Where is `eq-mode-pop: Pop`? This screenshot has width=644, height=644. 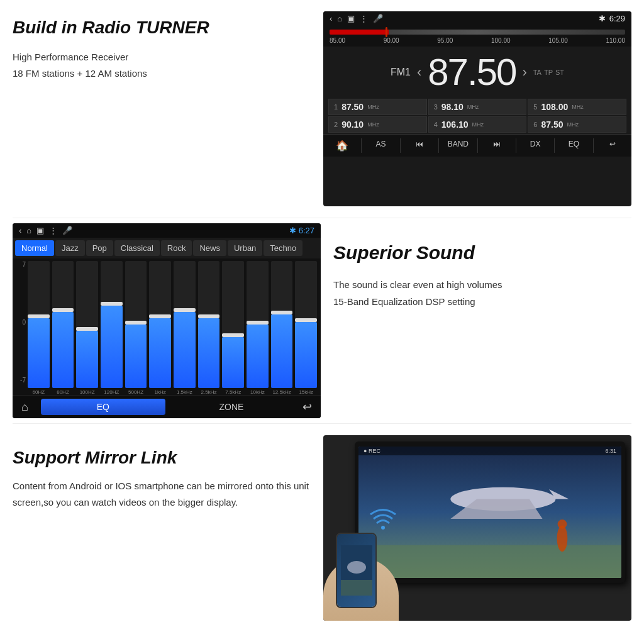 eq-mode-pop: Pop is located at coordinates (99, 248).